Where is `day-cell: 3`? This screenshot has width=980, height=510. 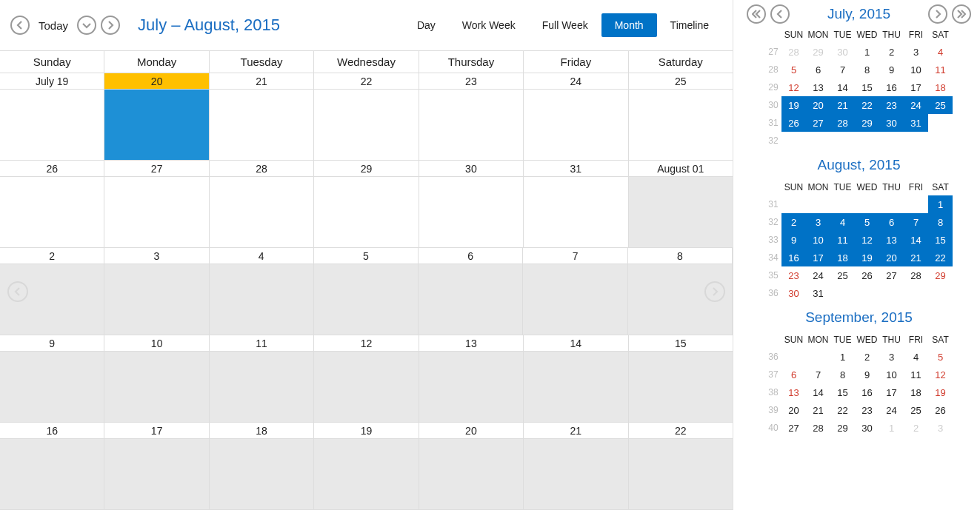
day-cell: 3 is located at coordinates (157, 292).